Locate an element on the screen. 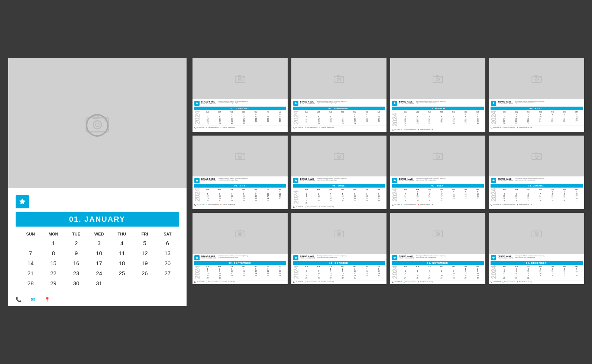 The height and width of the screenshot is (364, 592). day-9: 9 is located at coordinates (76, 253).